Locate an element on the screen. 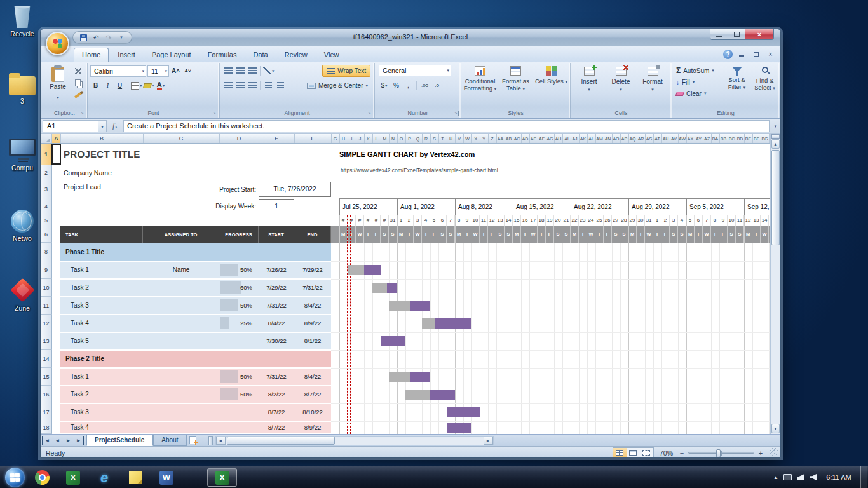  column-header-M: M is located at coordinates (385, 139).